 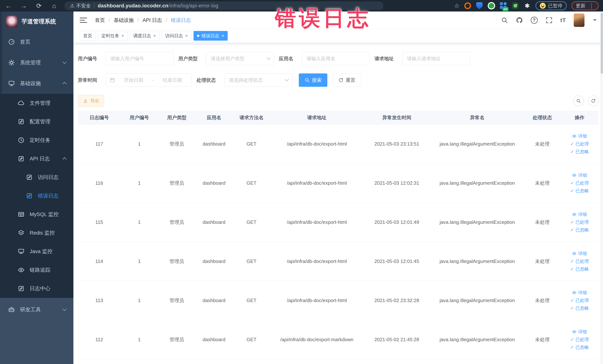 I want to click on sidebar-item-log-center: 日志中心, so click(x=37, y=289).